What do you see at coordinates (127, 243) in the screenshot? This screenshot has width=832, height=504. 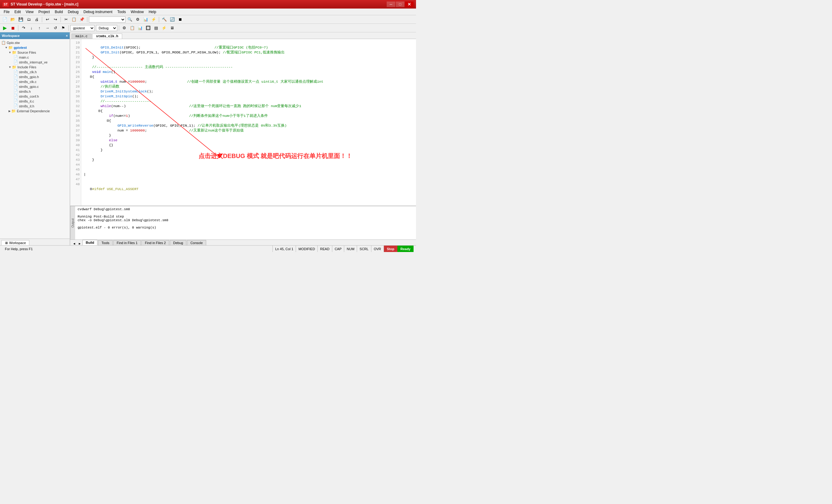 I see `output-tab-find1: Find in Files 1` at bounding box center [127, 243].